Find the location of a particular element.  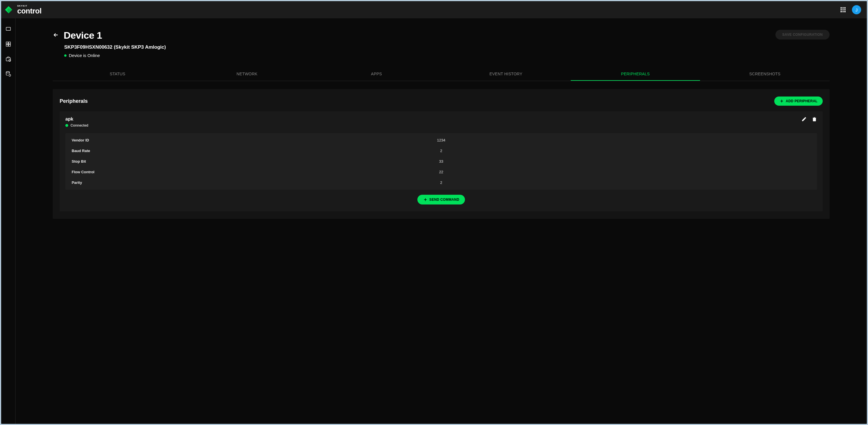

arrow-left-icon is located at coordinates (56, 35).